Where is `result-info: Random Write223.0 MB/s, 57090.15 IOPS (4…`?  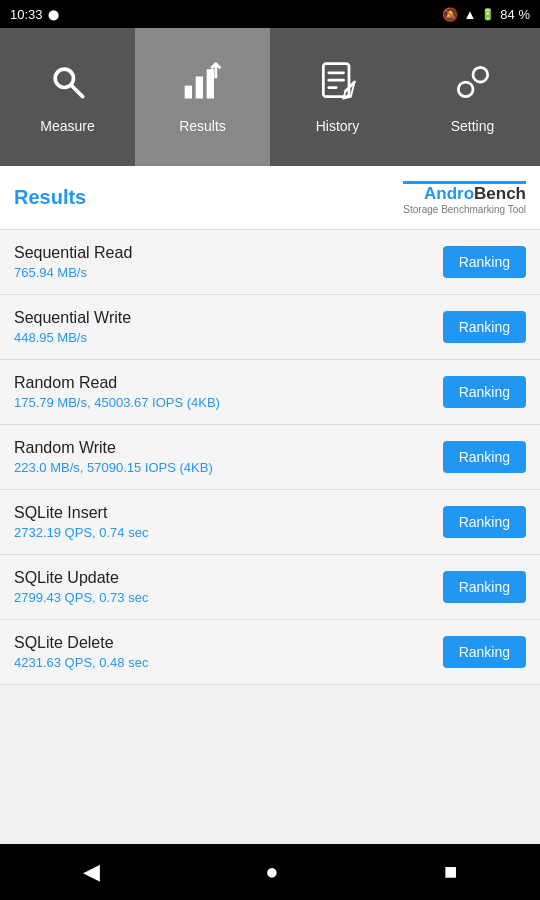
result-info: Random Write223.0 MB/s, 57090.15 IOPS (4… is located at coordinates (114, 457).